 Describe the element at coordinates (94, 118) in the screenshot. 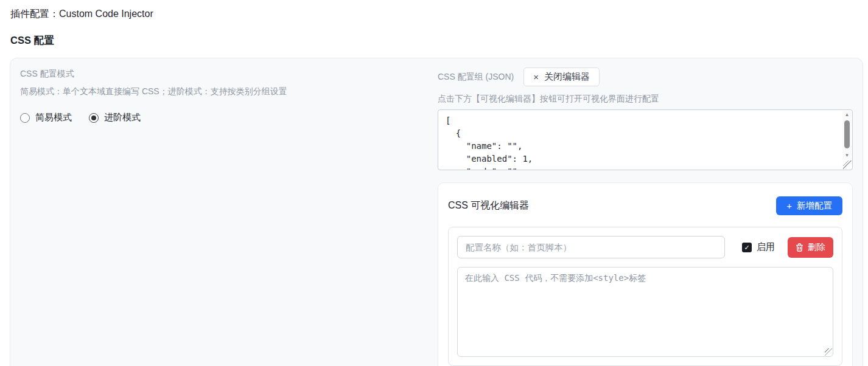

I see `radio-checked-icon` at that location.